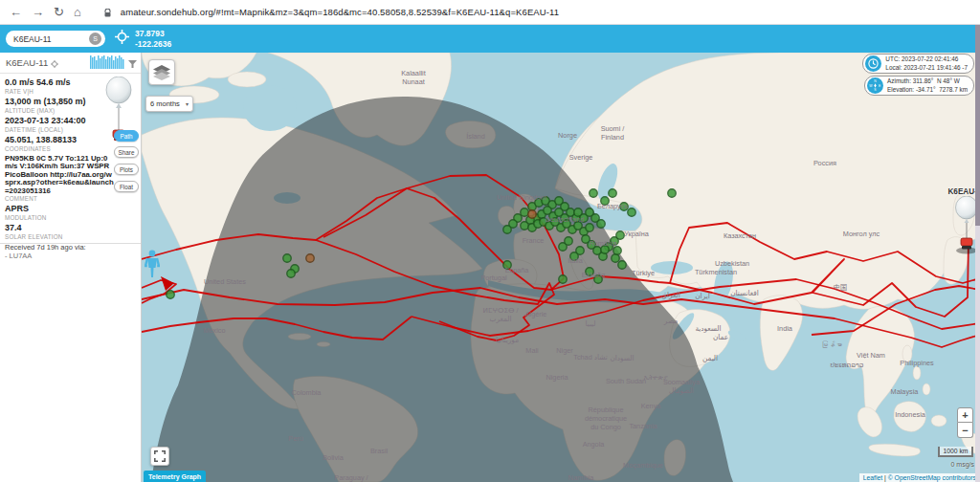 The image size is (980, 482). I want to click on url-text: amateur.sondehub.org/#!mt=Mapnik&mz=3&qm…, so click(340, 11).